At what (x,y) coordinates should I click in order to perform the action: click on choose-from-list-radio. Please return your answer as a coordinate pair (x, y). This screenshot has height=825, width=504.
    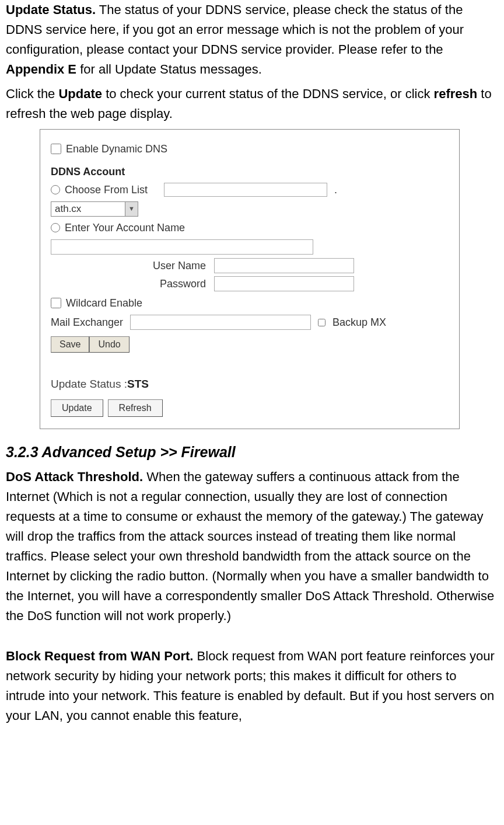
    Looking at the image, I should click on (55, 190).